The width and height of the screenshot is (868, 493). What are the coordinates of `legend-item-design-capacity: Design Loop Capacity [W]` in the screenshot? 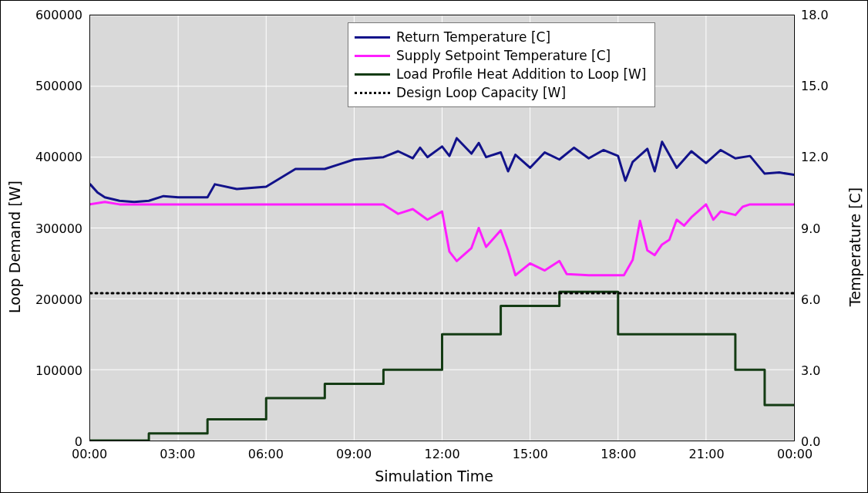 It's located at (501, 93).